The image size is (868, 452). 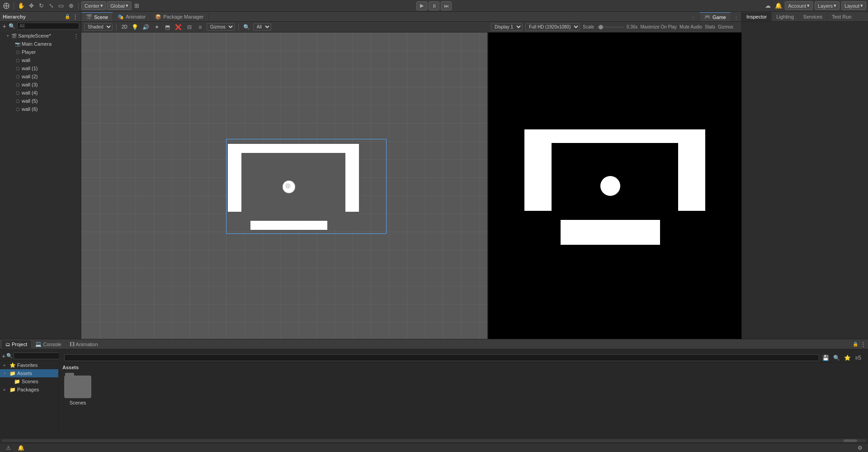 What do you see at coordinates (200, 27) in the screenshot?
I see `scene-more3-icon: ≡` at bounding box center [200, 27].